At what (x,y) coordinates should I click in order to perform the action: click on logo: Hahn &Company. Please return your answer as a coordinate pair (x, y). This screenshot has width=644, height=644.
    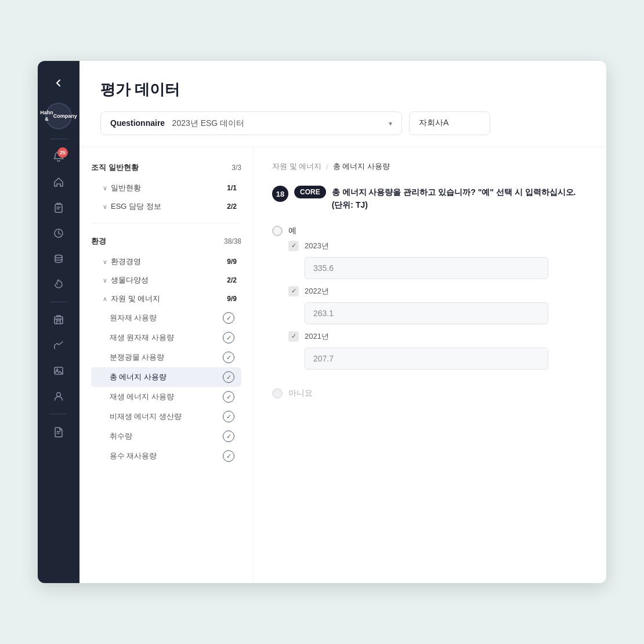
    Looking at the image, I should click on (59, 116).